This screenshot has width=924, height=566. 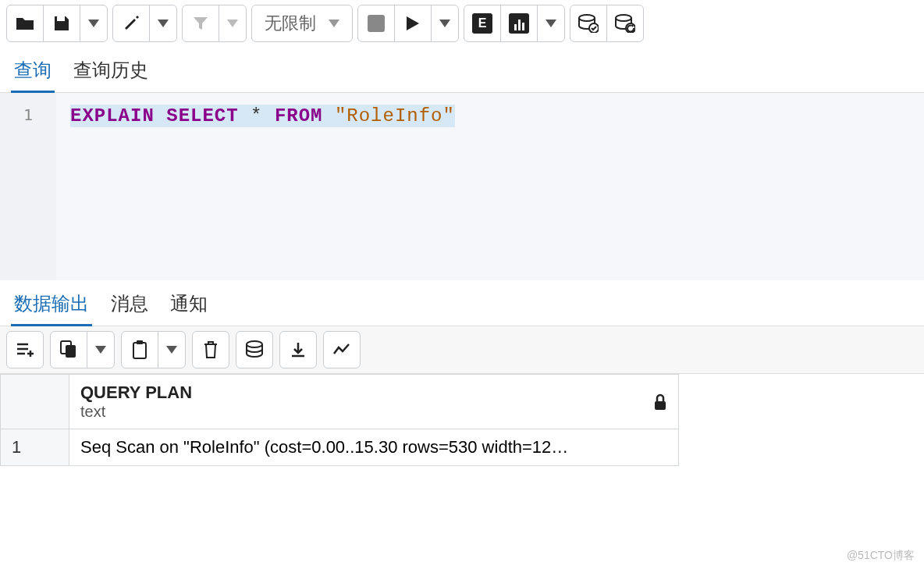 I want to click on row-limit-select: 无限制, so click(x=302, y=23).